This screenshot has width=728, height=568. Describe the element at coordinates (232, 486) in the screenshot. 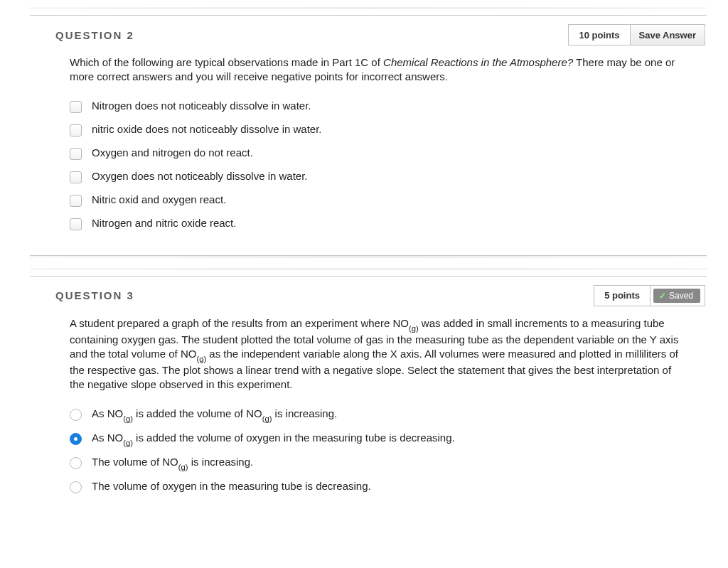

I see `option-label: The volume of oxygen in the measuring tu…` at that location.